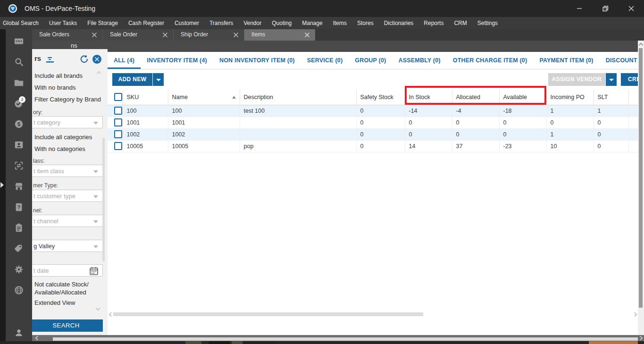  What do you see at coordinates (204, 134) in the screenshot?
I see `cell-name-link: 1002` at bounding box center [204, 134].